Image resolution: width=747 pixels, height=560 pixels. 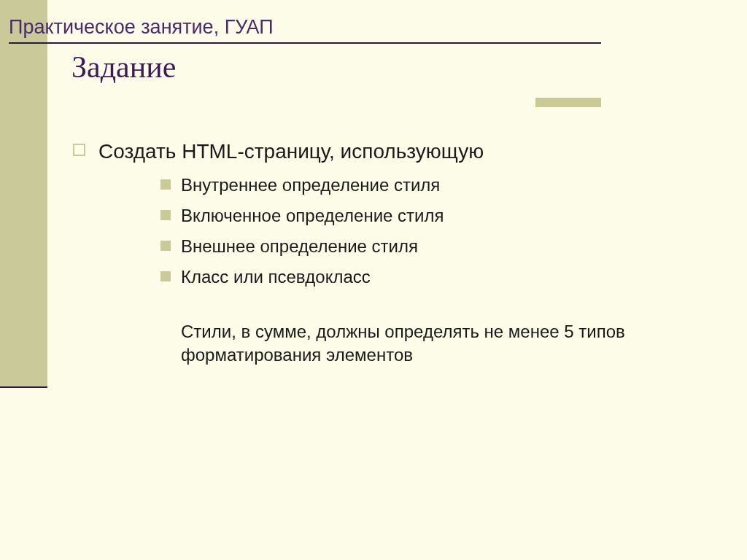 I want to click on list-item: Включенное определение стиля, so click(x=419, y=216).